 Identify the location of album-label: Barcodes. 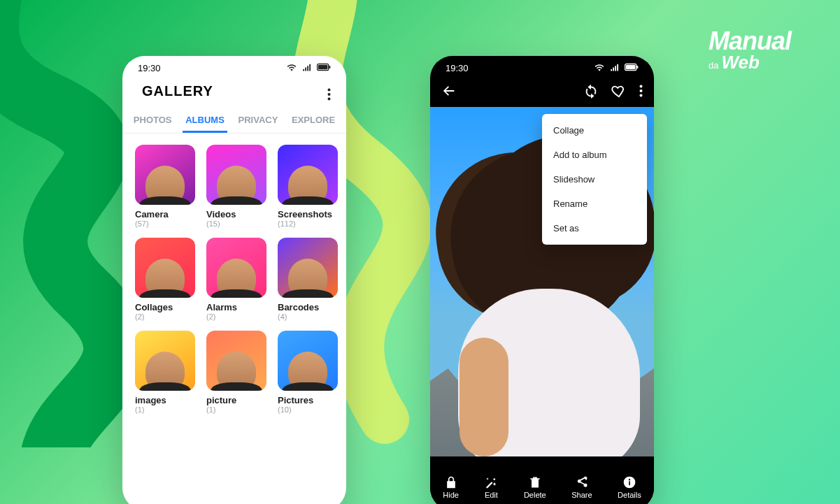
(308, 308).